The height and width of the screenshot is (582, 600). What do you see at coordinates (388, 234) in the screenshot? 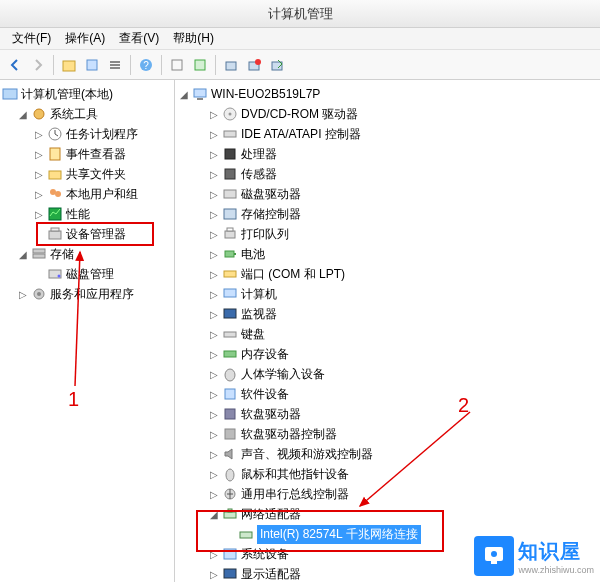
I see `node-printq: ▷打印队列` at bounding box center [388, 234].